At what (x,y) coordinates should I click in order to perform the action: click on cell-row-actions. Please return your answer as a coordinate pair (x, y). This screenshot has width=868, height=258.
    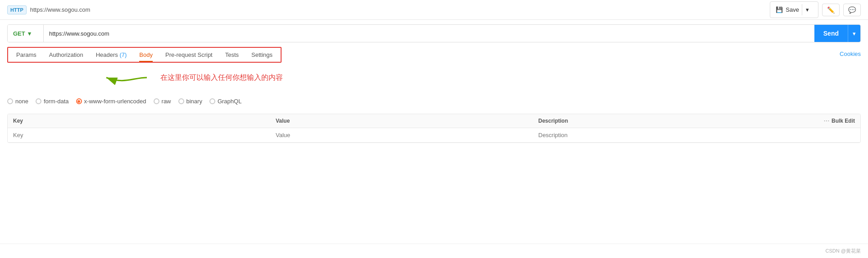
    Looking at the image, I should click on (828, 135).